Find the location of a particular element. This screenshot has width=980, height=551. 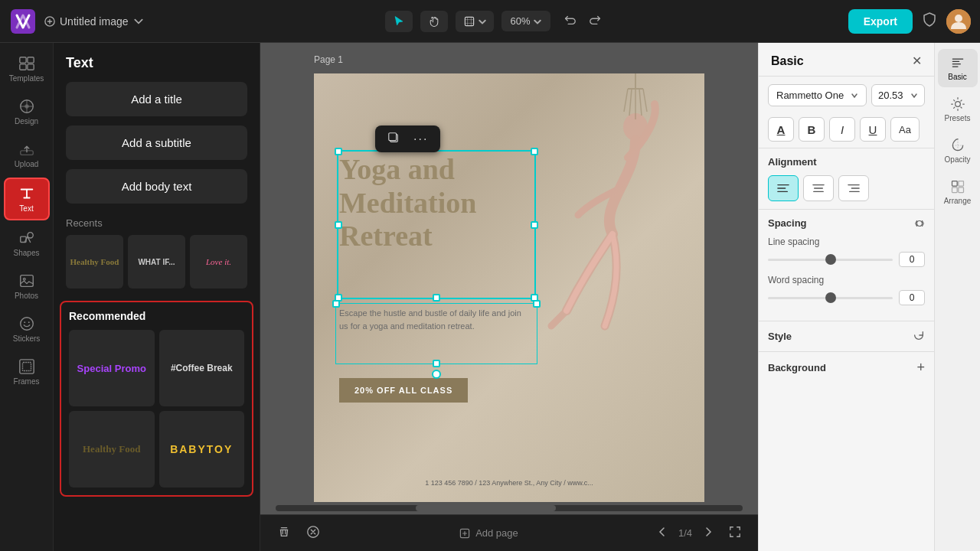

trash-button is located at coordinates (284, 533).